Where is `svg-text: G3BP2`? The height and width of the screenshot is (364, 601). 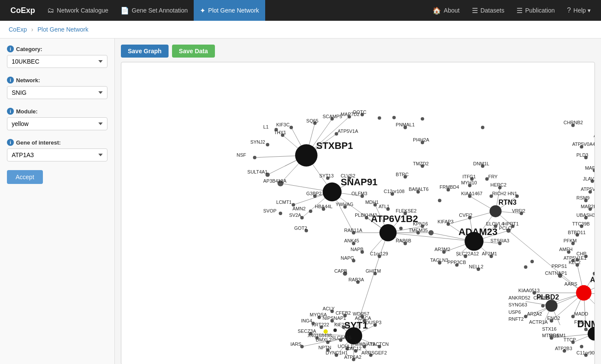
svg-text: G3BP2 is located at coordinates (314, 193).